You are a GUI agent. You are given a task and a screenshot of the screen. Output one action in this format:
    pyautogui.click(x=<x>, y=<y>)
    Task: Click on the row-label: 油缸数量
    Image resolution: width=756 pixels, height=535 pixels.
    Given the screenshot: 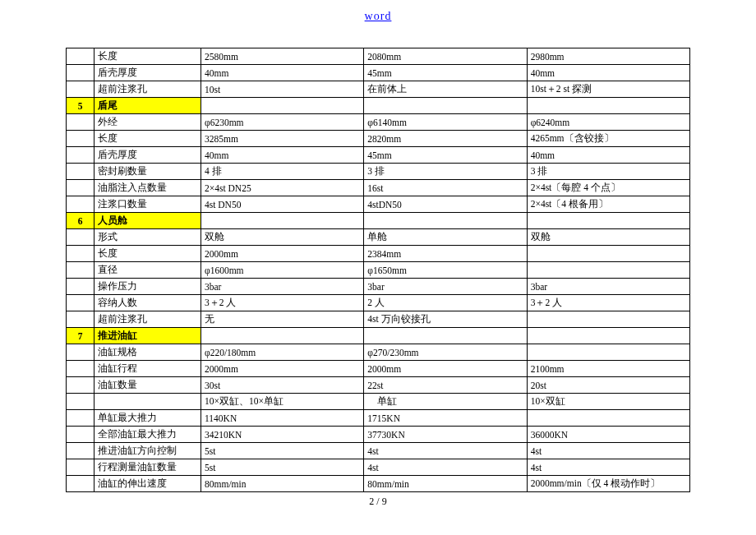 What is the action you would take?
    pyautogui.click(x=148, y=385)
    